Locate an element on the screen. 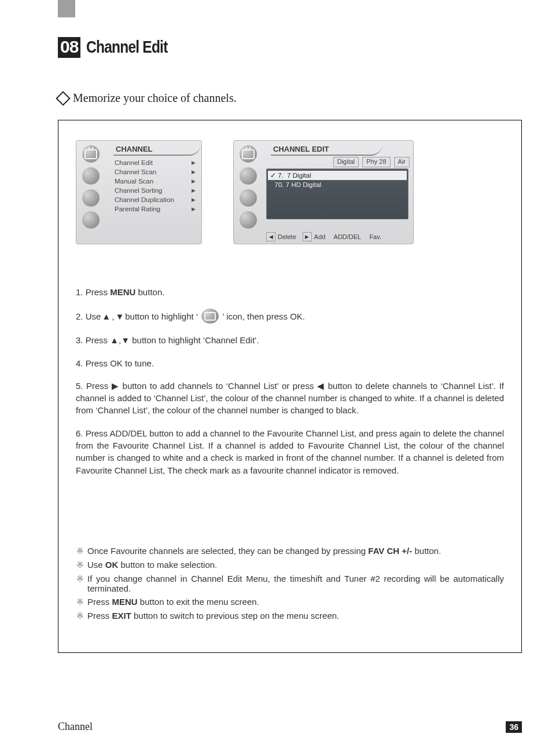 Image resolution: width=552 pixels, height=756 pixels. note-row: ※ Press MENU button to exit the menu scr… is located at coordinates (290, 602).